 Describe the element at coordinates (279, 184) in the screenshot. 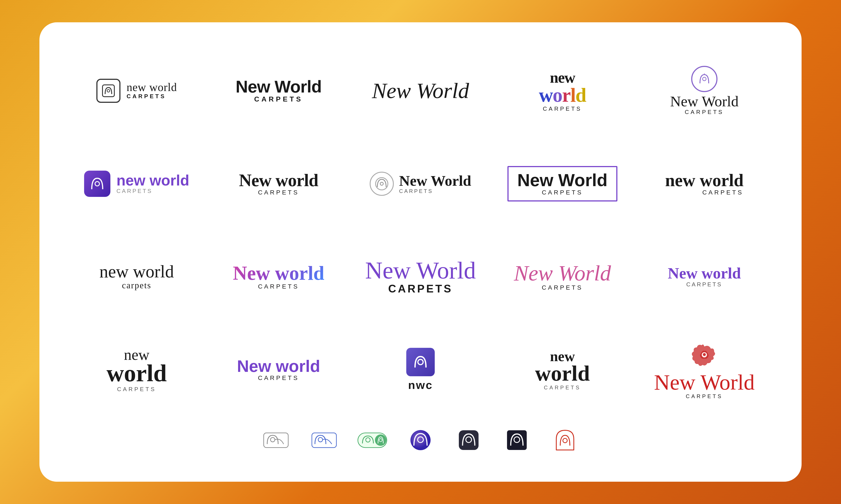

I see `logo7-text: New world CARPETS` at that location.